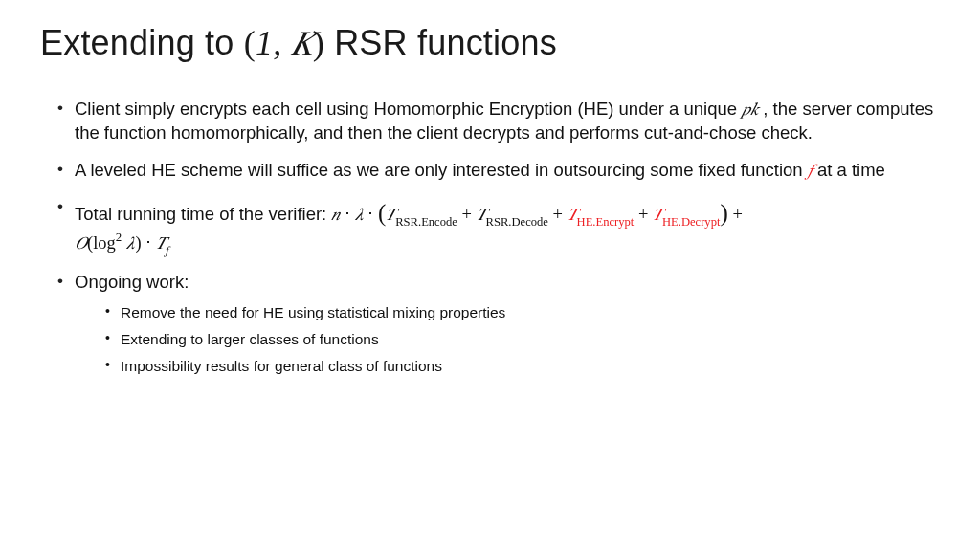  I want to click on math-sub: RSR.Decode, so click(517, 222).